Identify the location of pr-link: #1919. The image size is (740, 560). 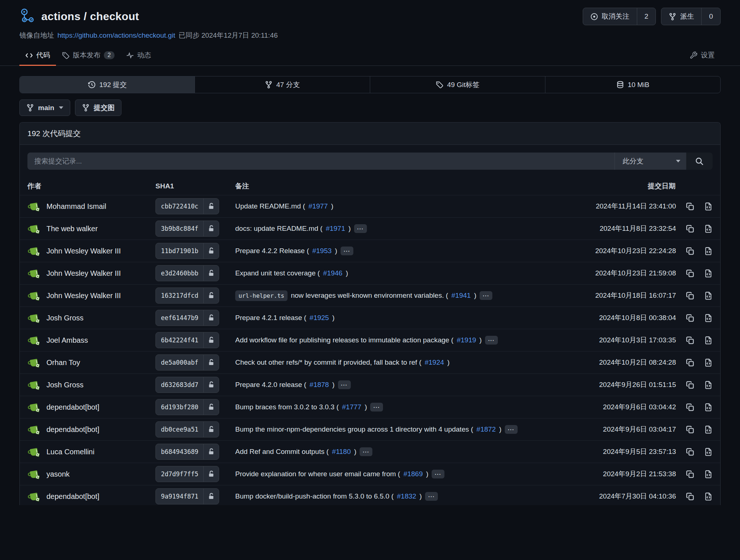
(467, 340).